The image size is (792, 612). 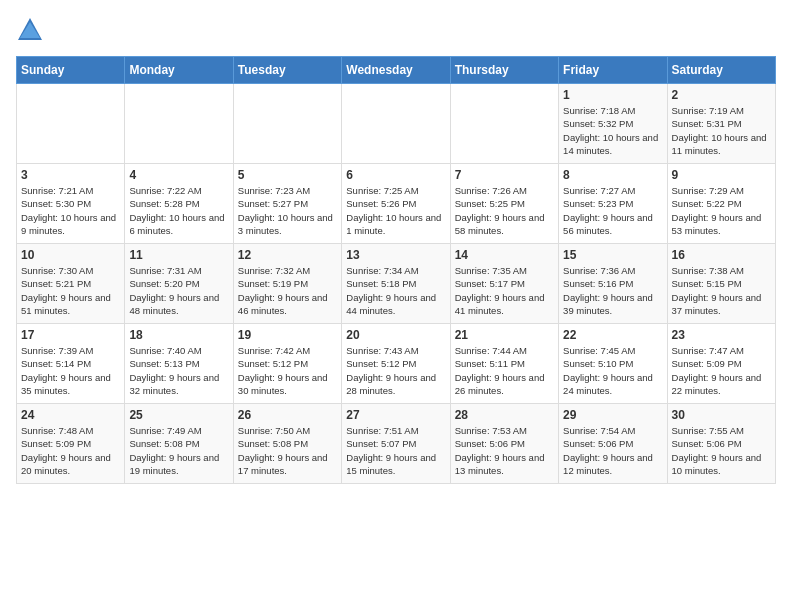 What do you see at coordinates (504, 290) in the screenshot?
I see `day-info: Sunrise: 7:35 AM Sunset: 5:17 PM Dayligh…` at bounding box center [504, 290].